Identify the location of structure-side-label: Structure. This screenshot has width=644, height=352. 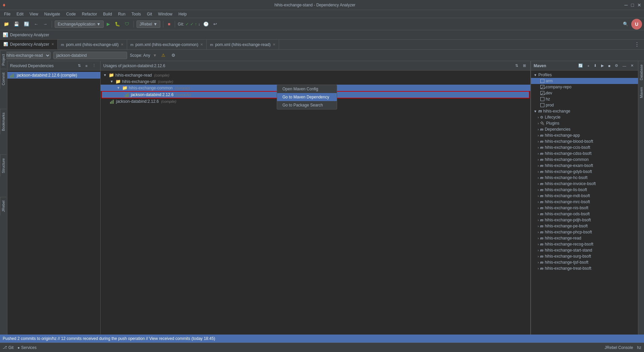
(3, 166).